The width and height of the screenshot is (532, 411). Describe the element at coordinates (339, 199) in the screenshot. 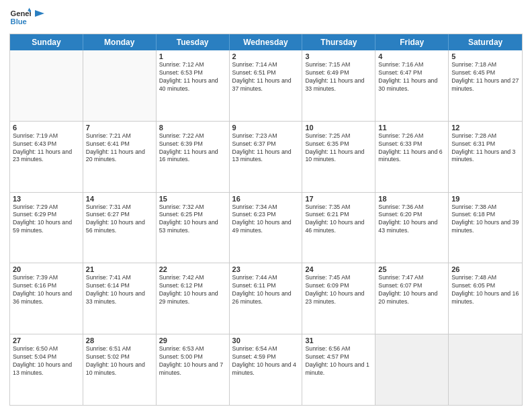

I see `day-number: 17` at that location.